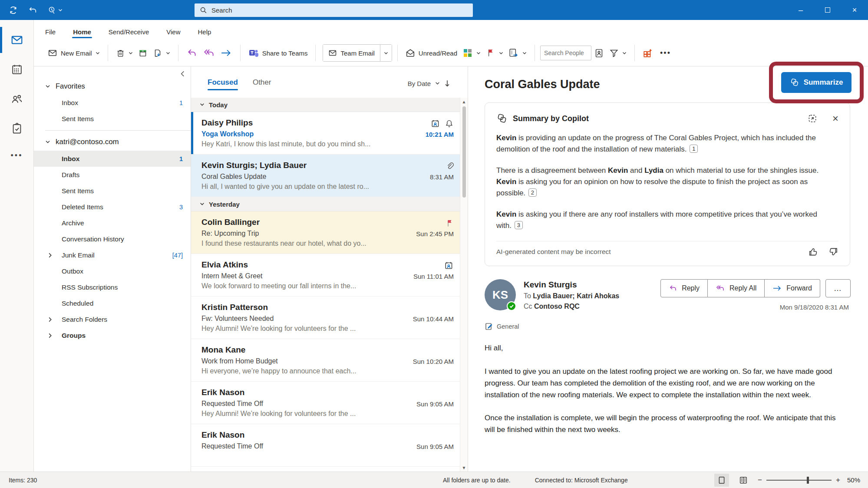 This screenshot has height=488, width=868. Describe the element at coordinates (112, 86) in the screenshot. I see `favorites-header: Favorites` at that location.